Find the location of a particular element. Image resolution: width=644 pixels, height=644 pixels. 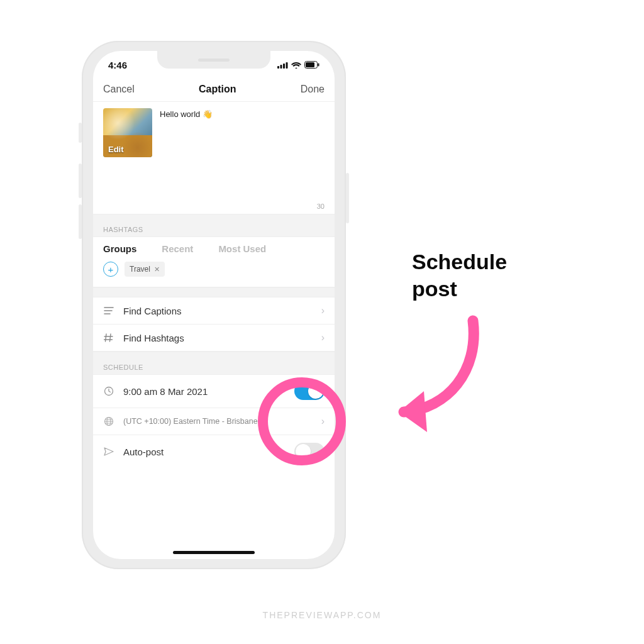

home-indicator is located at coordinates (214, 552).